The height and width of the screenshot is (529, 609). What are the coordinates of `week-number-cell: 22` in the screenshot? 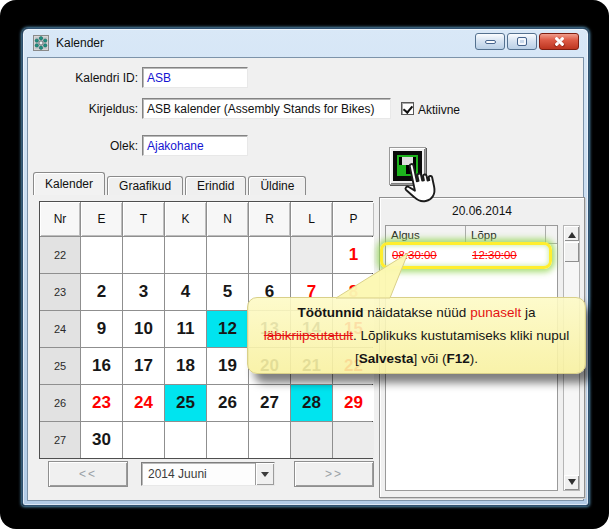 It's located at (60, 255).